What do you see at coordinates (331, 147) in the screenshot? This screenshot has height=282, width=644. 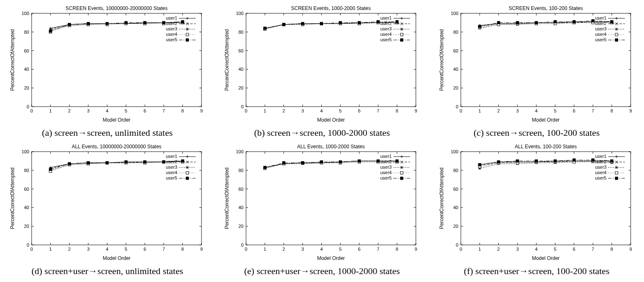 I see `chart-title: ALL Events, 1000-2000 States` at bounding box center [331, 147].